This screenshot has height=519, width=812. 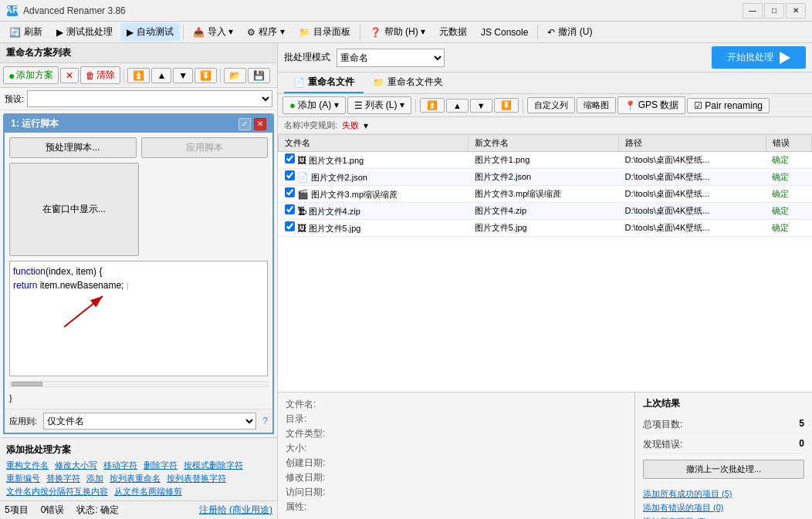 I want to click on method-list-replace: 按列表替换字符, so click(x=196, y=478).